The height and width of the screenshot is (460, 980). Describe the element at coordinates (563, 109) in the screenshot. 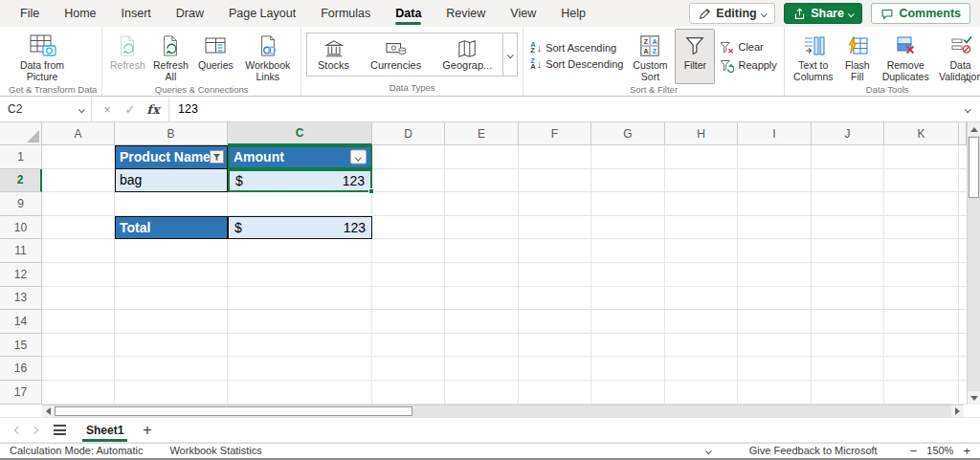

I see `formula-input: 123` at that location.